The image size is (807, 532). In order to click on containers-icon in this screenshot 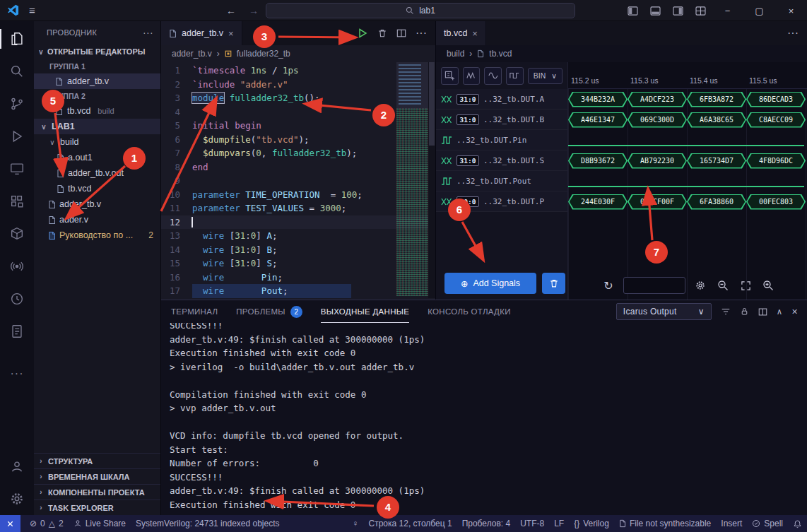, I will do `click(17, 234)`.